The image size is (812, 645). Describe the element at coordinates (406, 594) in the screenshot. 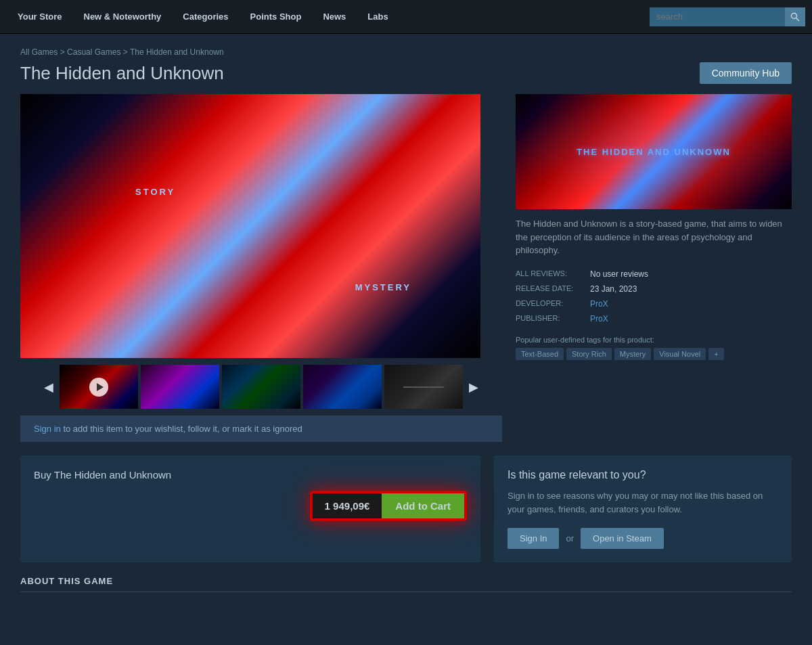

I see `about-section: ABOUT THIS GAME` at that location.